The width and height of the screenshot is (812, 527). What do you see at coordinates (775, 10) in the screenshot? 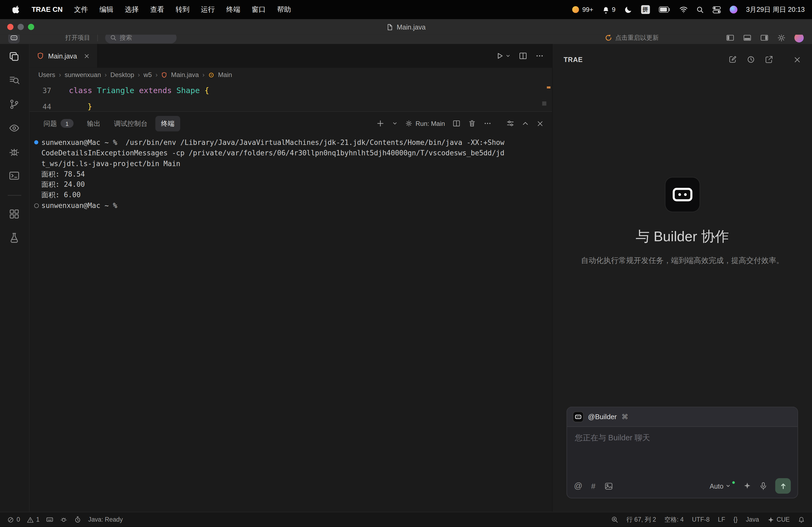
I see `menu-clock: 3月29日 周日 20:13` at bounding box center [775, 10].